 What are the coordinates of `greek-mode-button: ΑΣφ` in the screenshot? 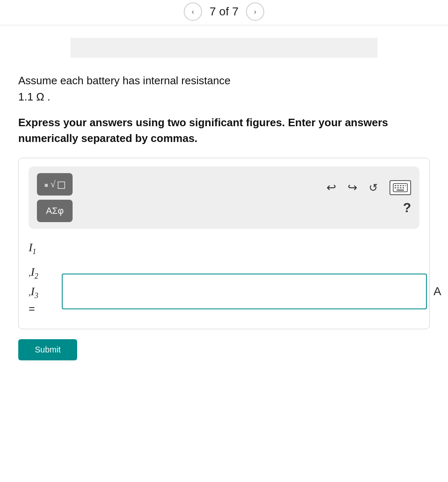 It's located at (55, 211).